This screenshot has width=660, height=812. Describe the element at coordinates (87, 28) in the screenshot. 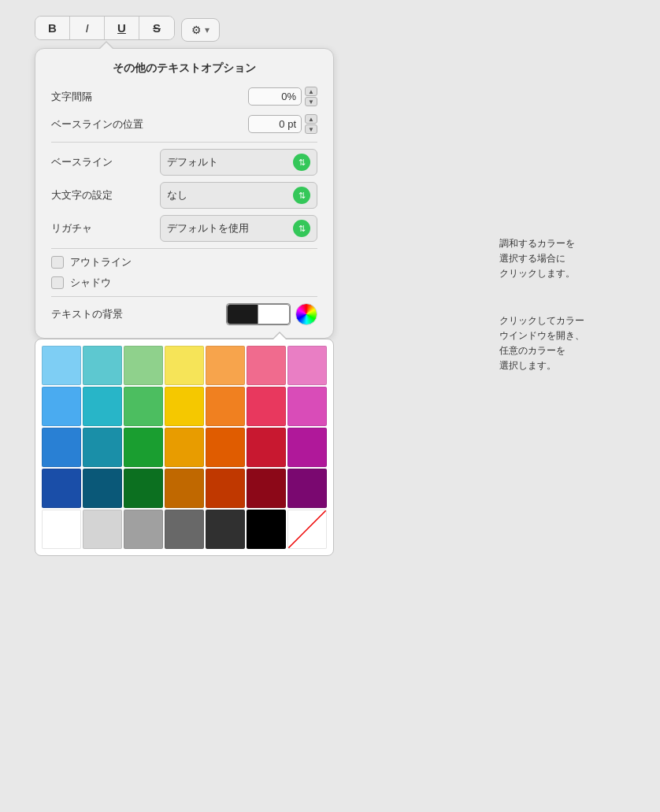

I see `italic-button: I` at that location.